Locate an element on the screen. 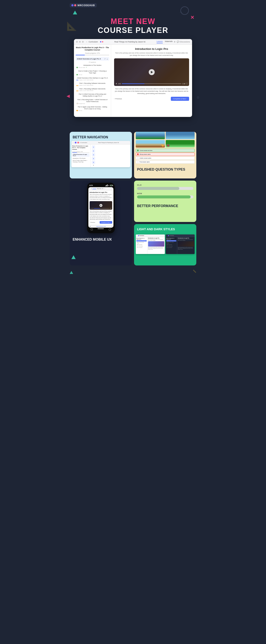  video-player: ⏸ 1:02 2:18 ⛶ is located at coordinates (152, 72).